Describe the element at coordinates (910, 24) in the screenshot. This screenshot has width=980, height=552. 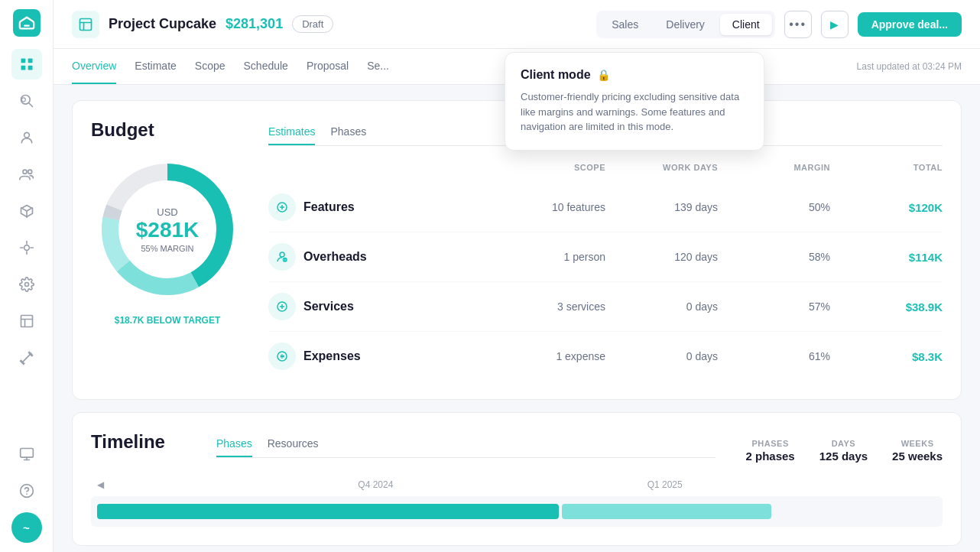
I see `approve-deal-button: Approve deal...` at that location.